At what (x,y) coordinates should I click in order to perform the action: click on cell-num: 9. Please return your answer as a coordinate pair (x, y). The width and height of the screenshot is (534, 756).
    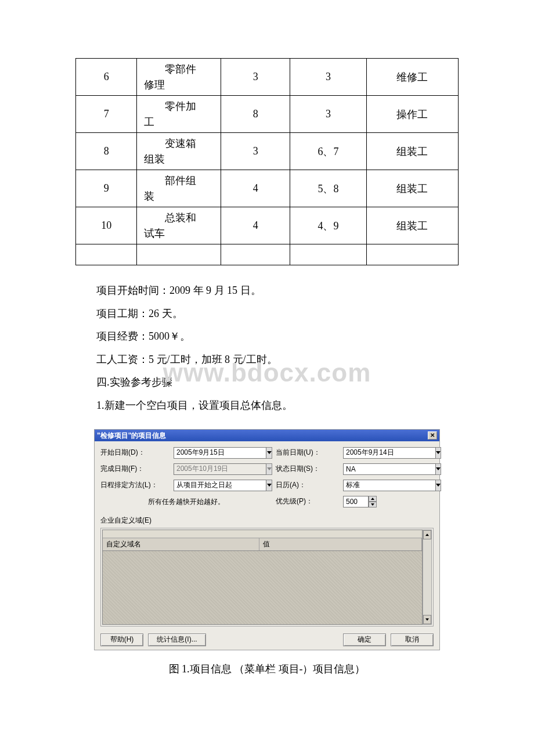
    Looking at the image, I should click on (107, 189).